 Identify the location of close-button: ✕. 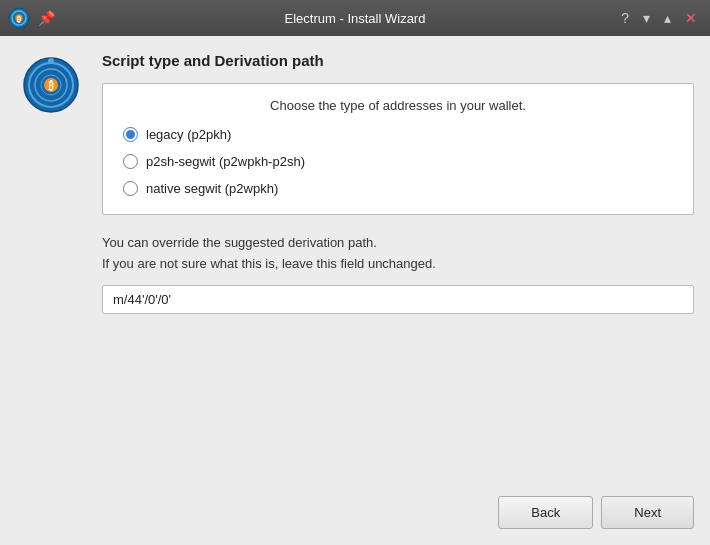
(691, 18).